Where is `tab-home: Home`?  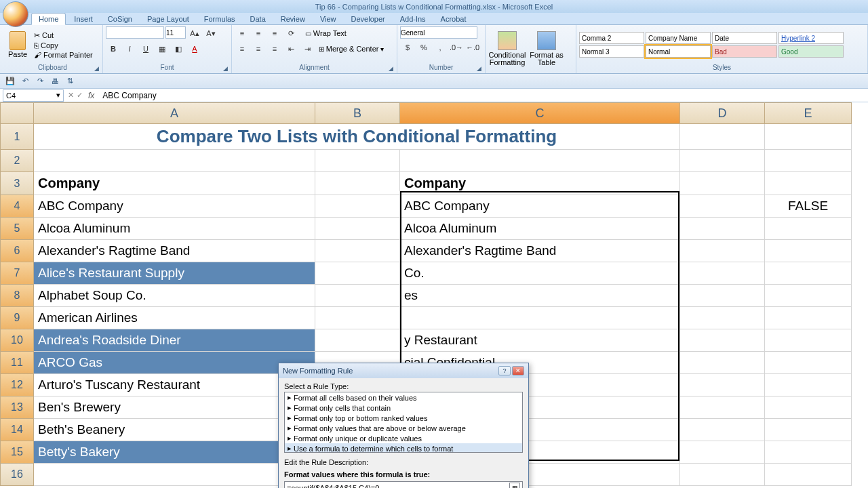
tab-home: Home is located at coordinates (49, 19).